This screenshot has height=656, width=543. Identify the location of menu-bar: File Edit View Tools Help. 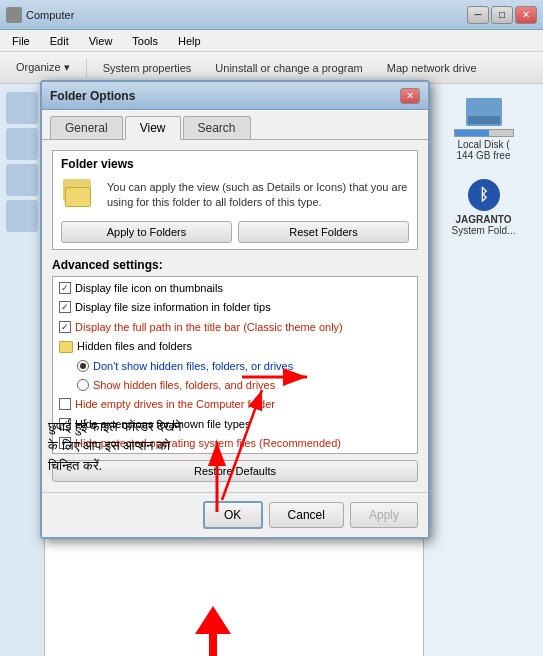
(272, 41).